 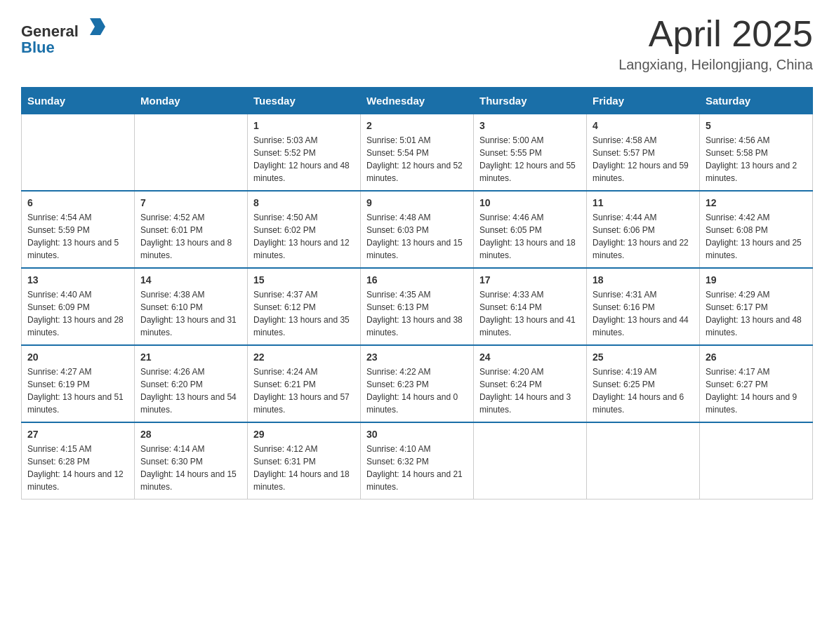 I want to click on calendar-cell: 8Sunrise: 4:50 AMSunset: 6:02 PMDaylight…, so click(x=305, y=229).